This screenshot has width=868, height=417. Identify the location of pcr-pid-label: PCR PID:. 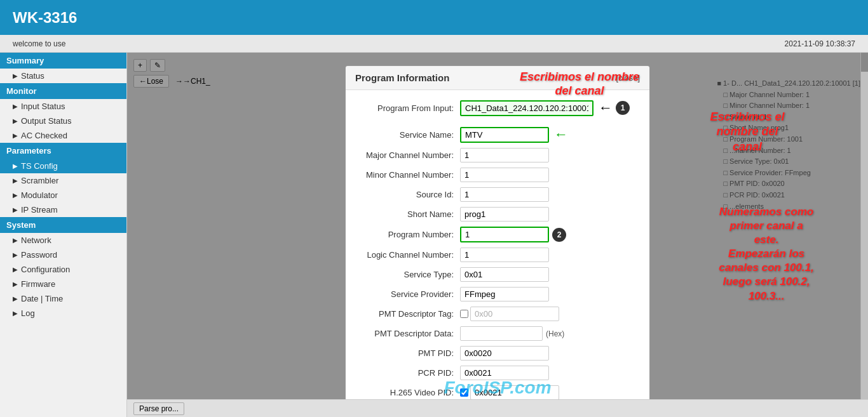
(409, 373).